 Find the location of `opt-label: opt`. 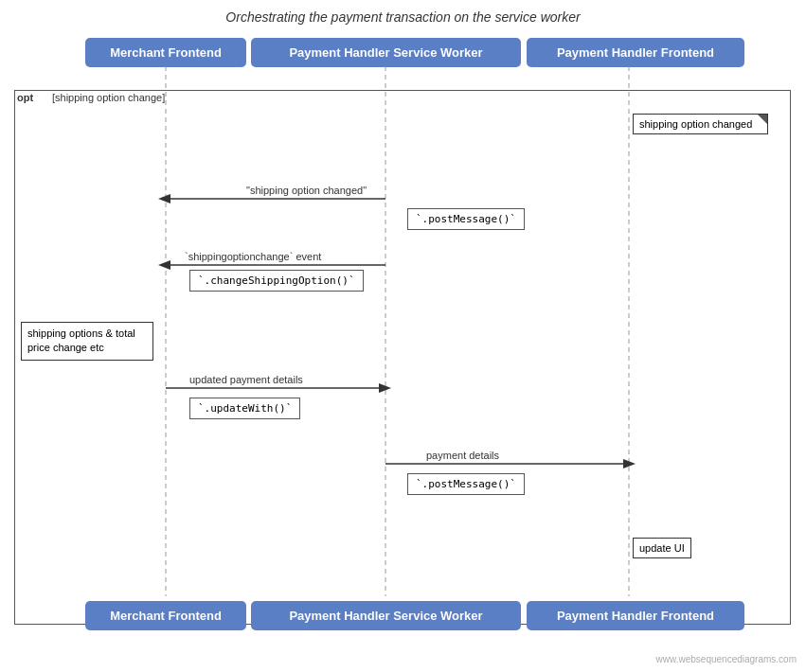

opt-label: opt is located at coordinates (25, 97).